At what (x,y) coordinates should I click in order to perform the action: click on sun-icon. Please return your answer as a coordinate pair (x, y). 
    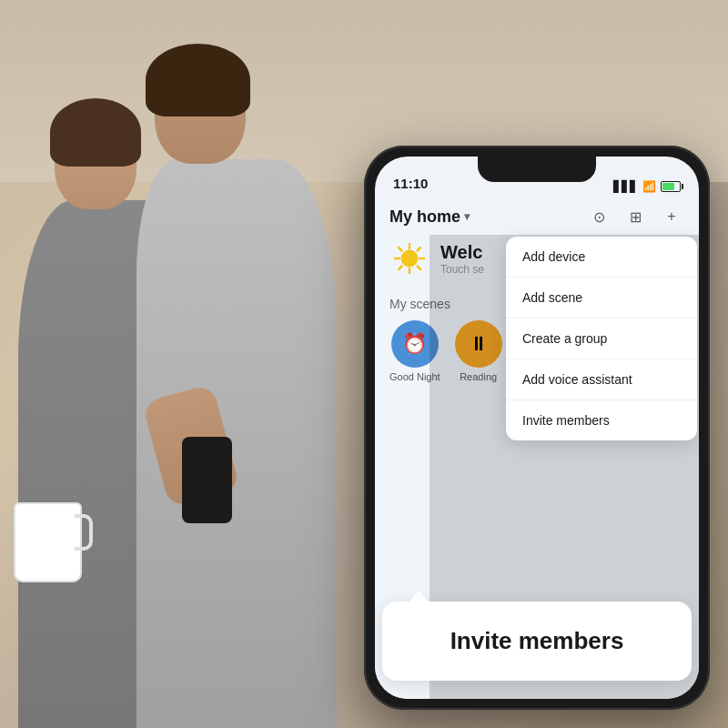
    Looking at the image, I should click on (410, 258).